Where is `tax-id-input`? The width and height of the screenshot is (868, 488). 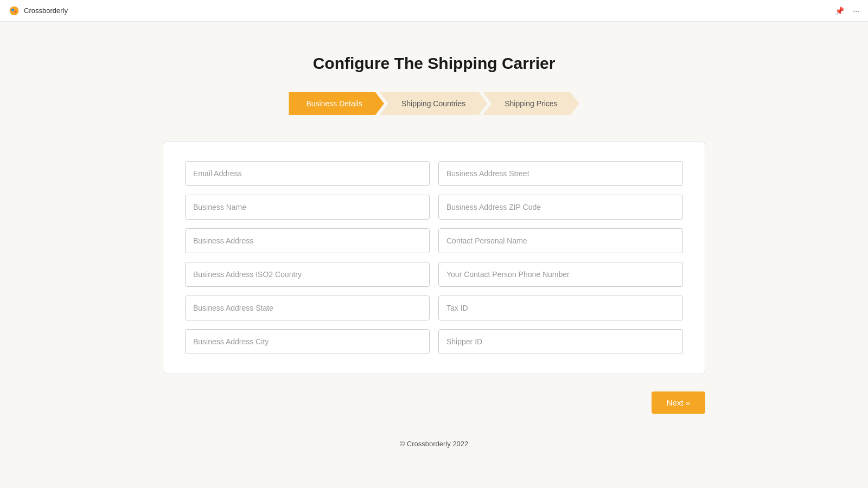 tax-id-input is located at coordinates (561, 308).